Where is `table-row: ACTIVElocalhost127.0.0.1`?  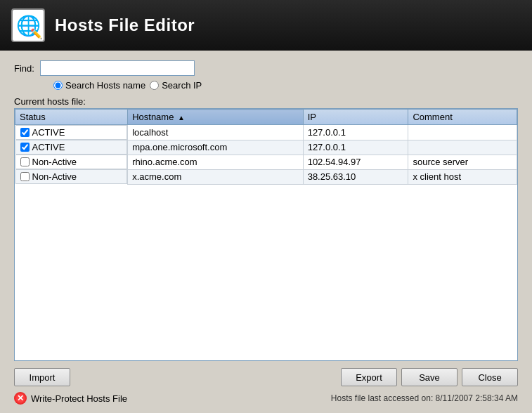
table-row: ACTIVElocalhost127.0.0.1 is located at coordinates (266, 133).